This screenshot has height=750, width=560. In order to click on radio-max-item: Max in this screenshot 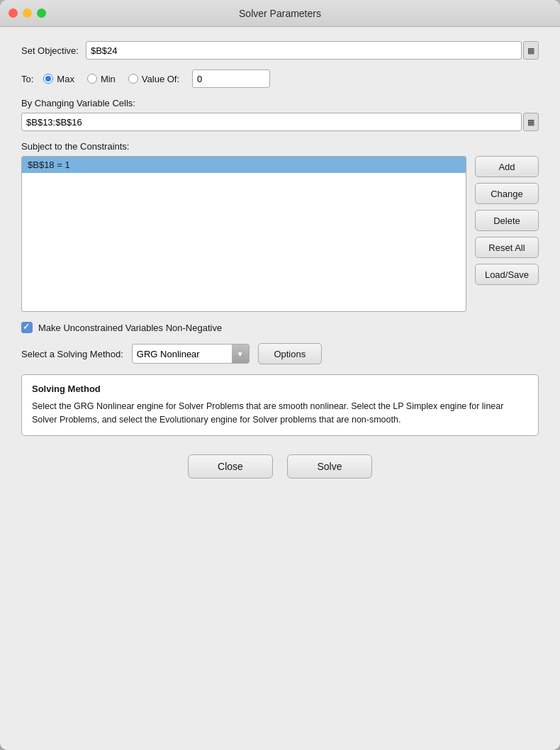, I will do `click(59, 79)`.